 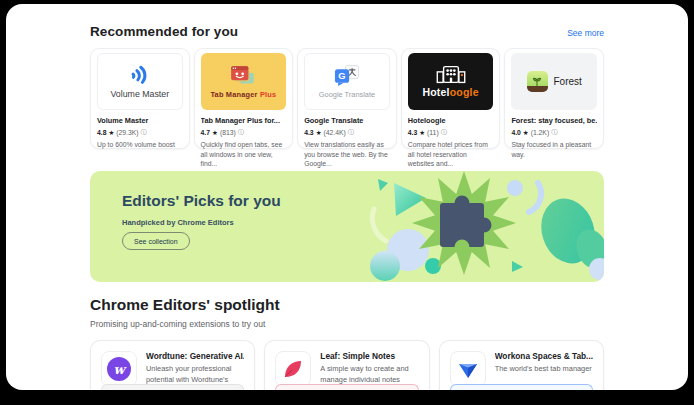 What do you see at coordinates (342, 76) in the screenshot?
I see `svg-text: G` at bounding box center [342, 76].